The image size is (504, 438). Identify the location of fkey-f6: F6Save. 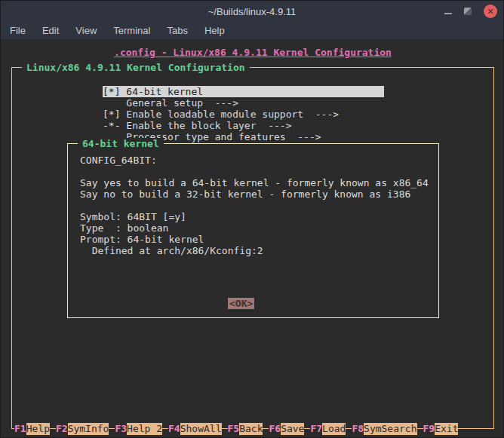
(287, 429).